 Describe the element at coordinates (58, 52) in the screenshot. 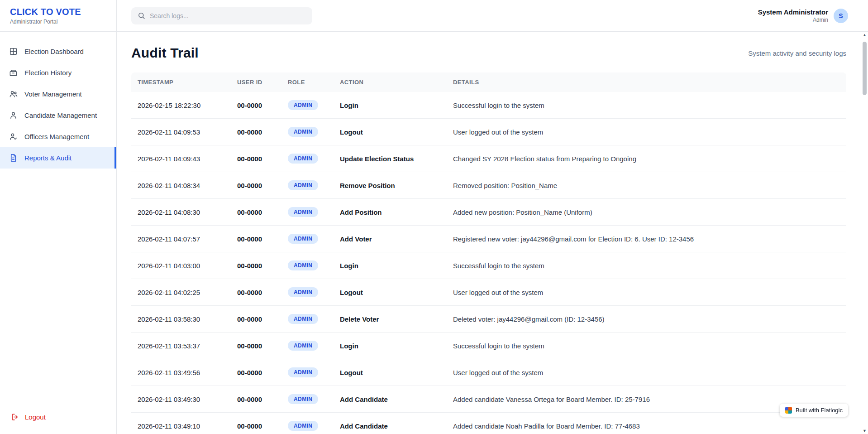

I see `sidebar-item-election-dashboard: Election Dashboard` at that location.